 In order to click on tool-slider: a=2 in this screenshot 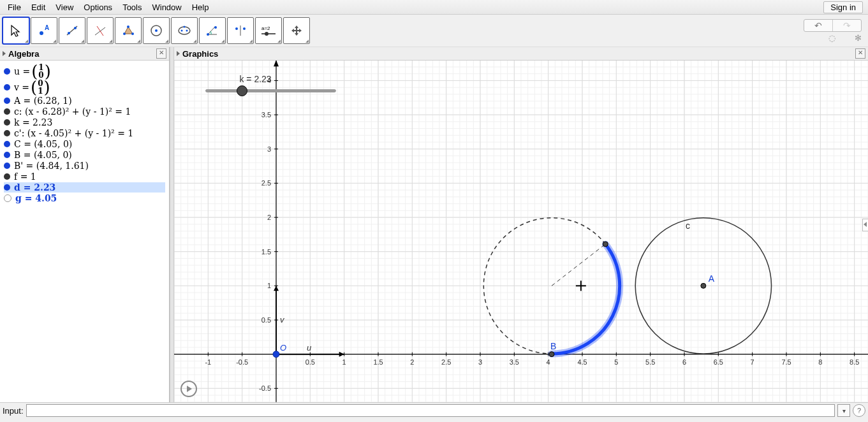, I will do `click(268, 31)`.